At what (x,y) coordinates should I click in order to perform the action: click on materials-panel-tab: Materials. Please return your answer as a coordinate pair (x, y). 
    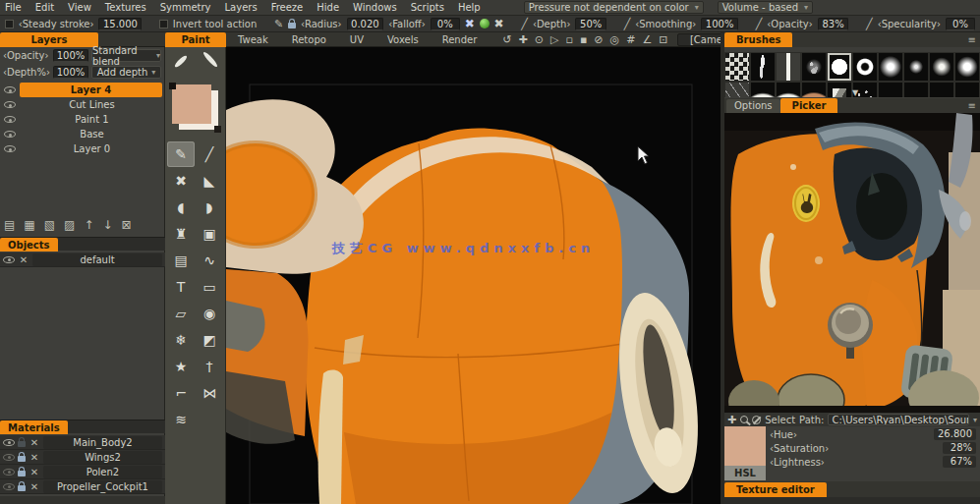
    Looking at the image, I should click on (33, 427).